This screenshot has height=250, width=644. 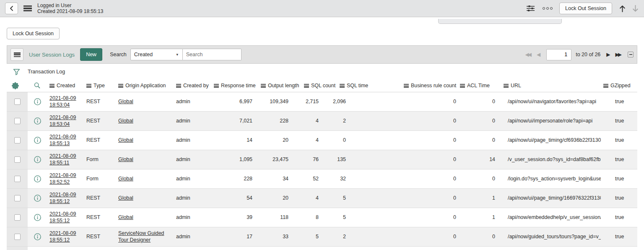 I want to click on first-page-button: ◀◀, so click(x=528, y=55).